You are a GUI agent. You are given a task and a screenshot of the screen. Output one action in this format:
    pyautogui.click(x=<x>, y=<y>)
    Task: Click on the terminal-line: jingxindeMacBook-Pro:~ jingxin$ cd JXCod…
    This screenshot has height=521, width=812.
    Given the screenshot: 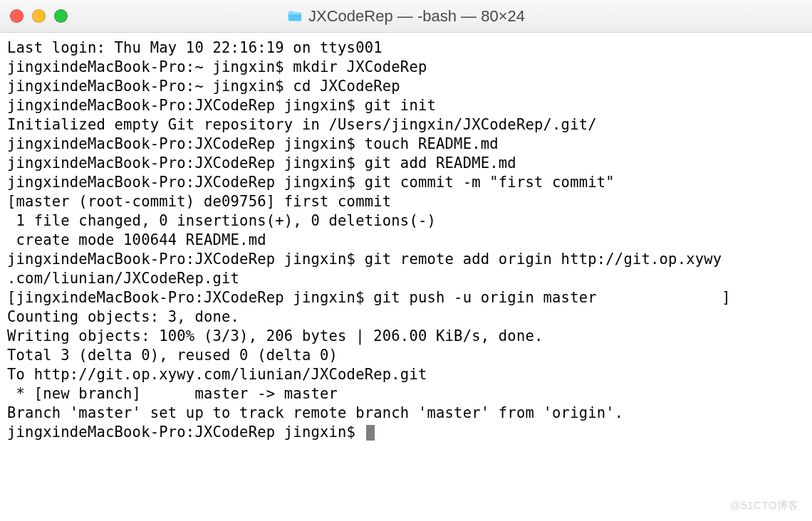 What is the action you would take?
    pyautogui.click(x=406, y=87)
    